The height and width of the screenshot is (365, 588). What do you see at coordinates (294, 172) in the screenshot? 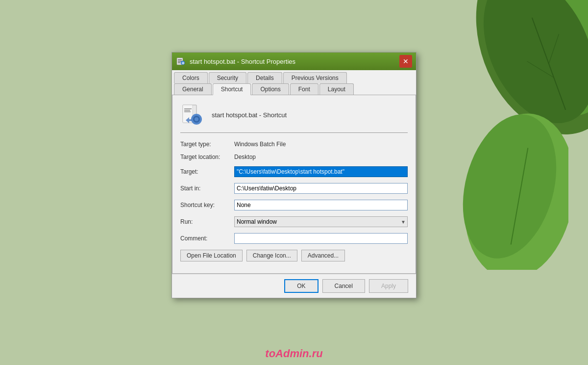
I see `target-row: Target:` at bounding box center [294, 172].